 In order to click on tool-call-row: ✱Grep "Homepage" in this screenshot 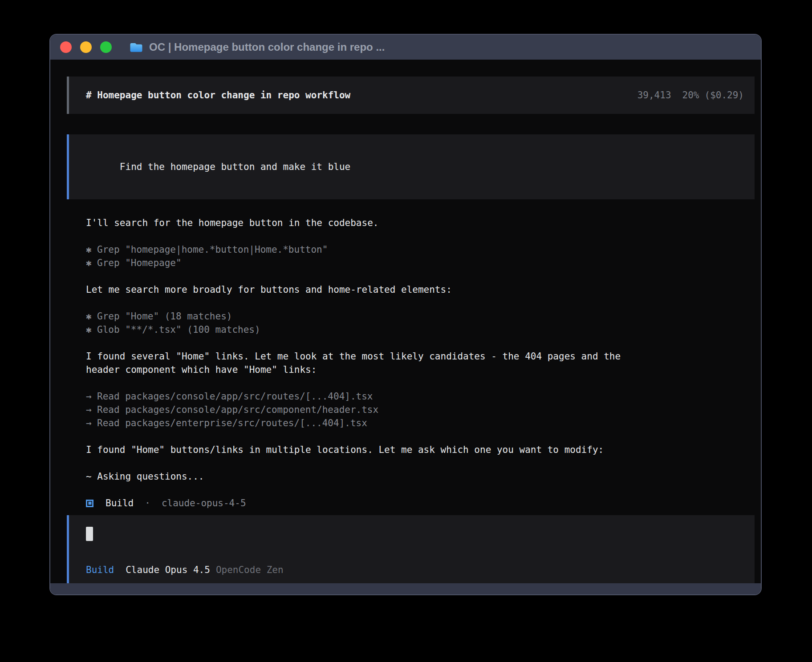, I will do `click(420, 263)`.